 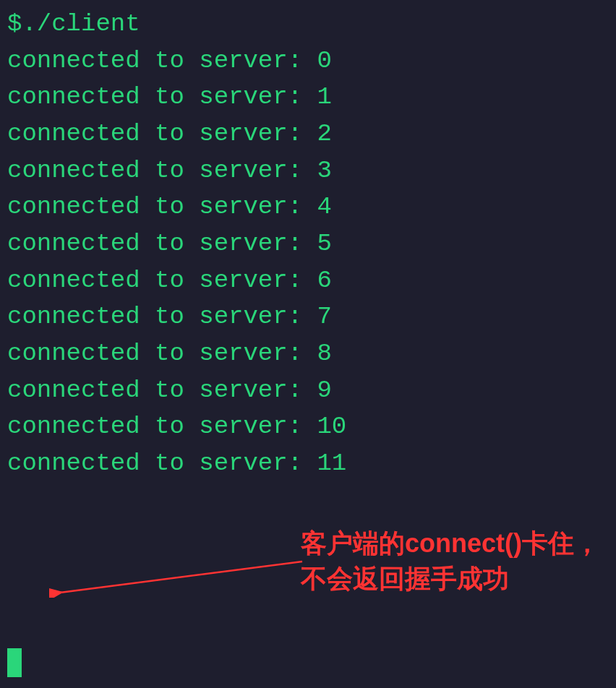 I want to click on terminal-cursor, so click(x=14, y=663).